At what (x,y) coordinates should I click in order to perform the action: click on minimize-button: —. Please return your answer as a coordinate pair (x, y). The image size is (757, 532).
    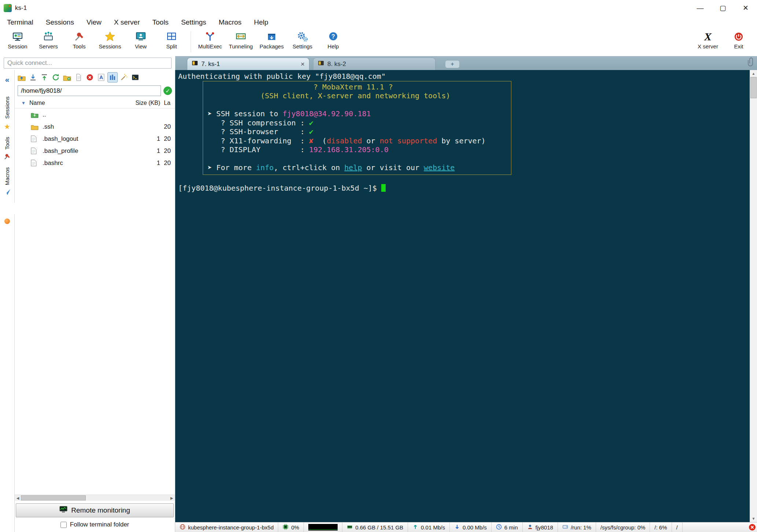
    Looking at the image, I should click on (700, 8).